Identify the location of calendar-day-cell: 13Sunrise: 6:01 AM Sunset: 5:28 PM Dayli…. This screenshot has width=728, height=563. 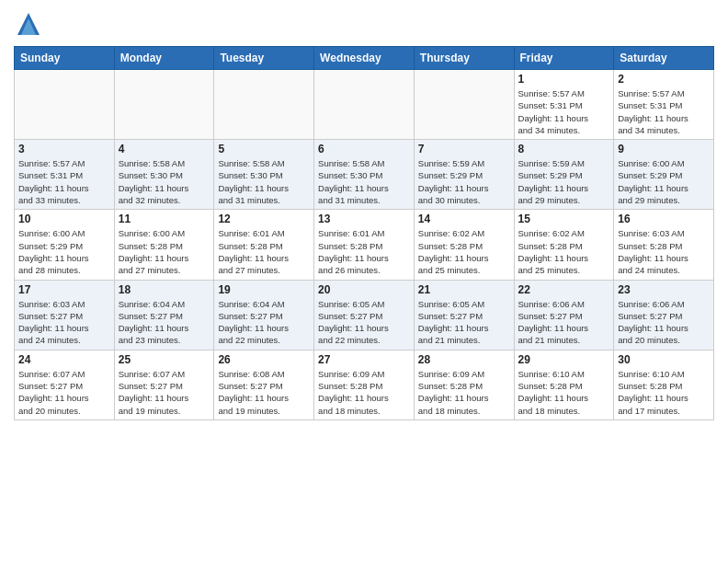
(364, 245).